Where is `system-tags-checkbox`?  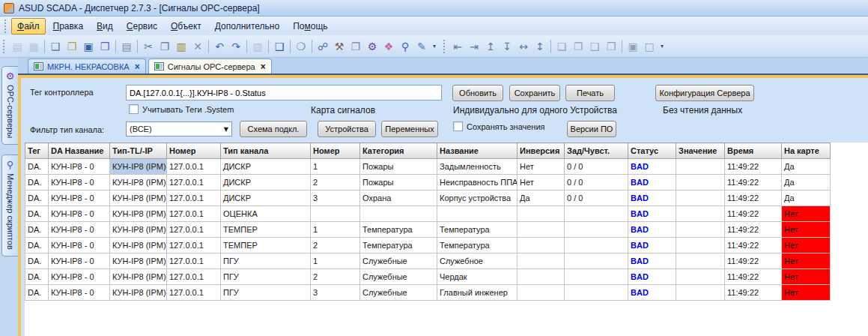
system-tags-checkbox is located at coordinates (133, 110).